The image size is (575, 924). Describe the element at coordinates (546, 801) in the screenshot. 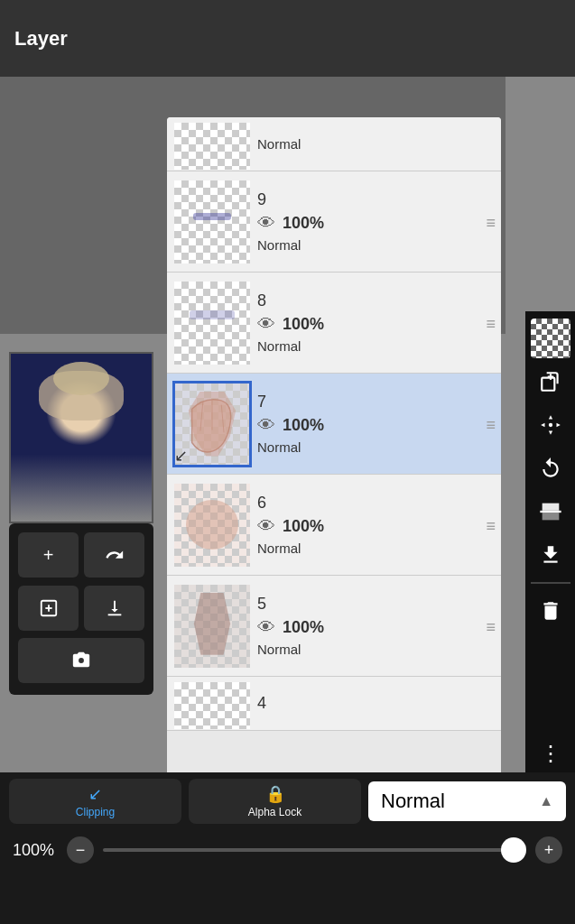

I see `blend-mode-arrow-icon: ▲` at that location.